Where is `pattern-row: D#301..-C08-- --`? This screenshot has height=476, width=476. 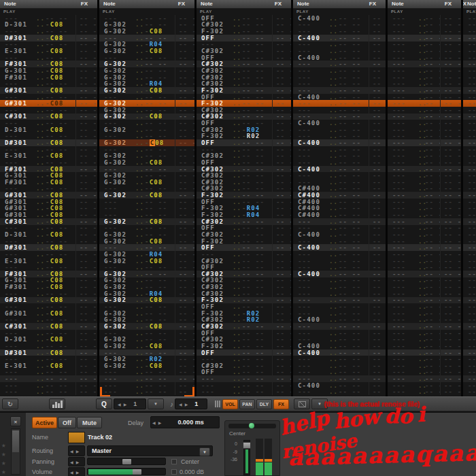 pattern-row: D#301..-C08-- -- is located at coordinates (49, 38).